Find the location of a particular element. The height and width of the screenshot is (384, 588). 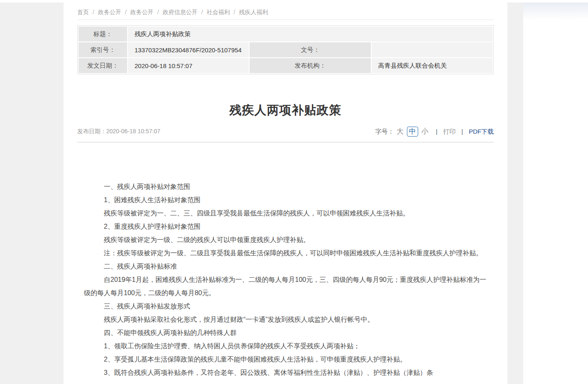

font-size-large-button: 大 is located at coordinates (400, 132).